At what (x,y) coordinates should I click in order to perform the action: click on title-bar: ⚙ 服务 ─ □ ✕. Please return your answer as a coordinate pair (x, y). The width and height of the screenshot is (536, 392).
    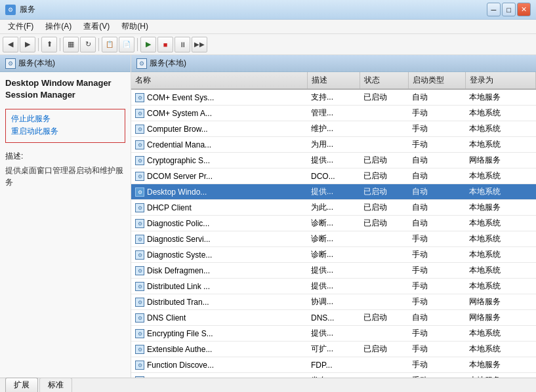
    Looking at the image, I should click on (268, 10).